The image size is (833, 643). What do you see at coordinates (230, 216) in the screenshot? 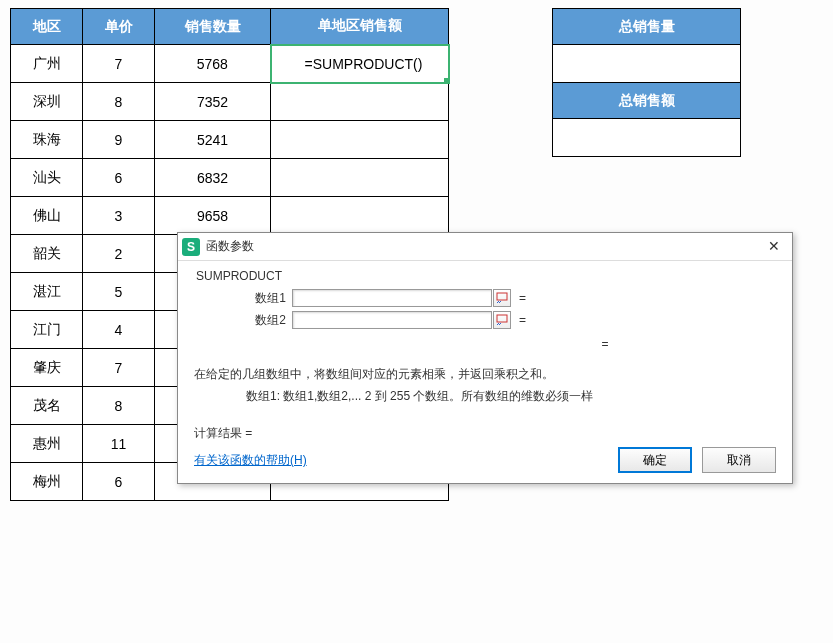
I see `table-row: 佛山39658` at bounding box center [230, 216].